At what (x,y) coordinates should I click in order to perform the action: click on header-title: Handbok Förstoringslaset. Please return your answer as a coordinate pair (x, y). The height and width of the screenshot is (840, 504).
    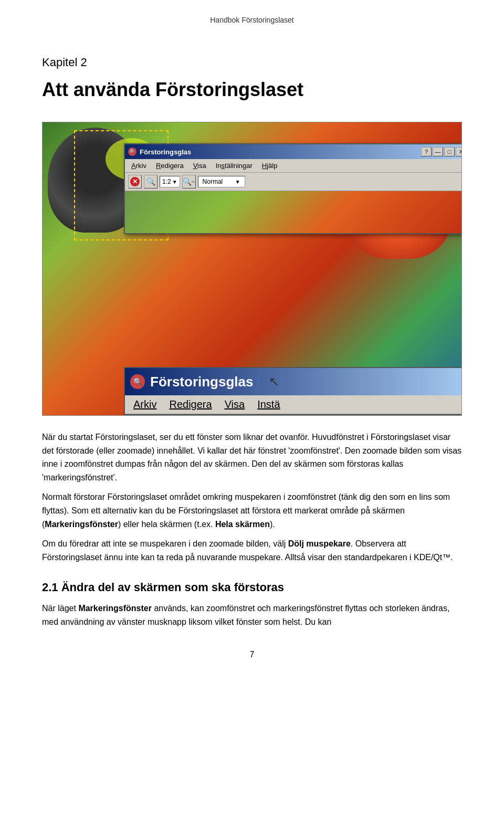
    Looking at the image, I should click on (252, 20).